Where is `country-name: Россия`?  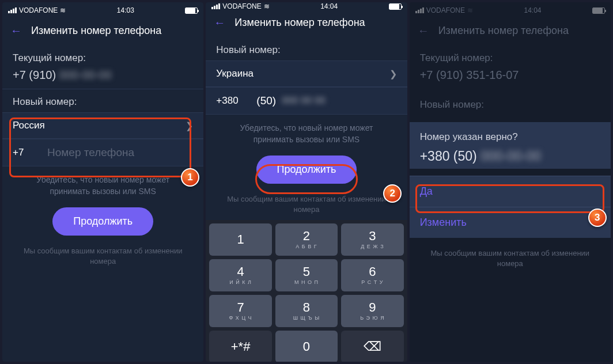
country-name: Россия is located at coordinates (29, 126).